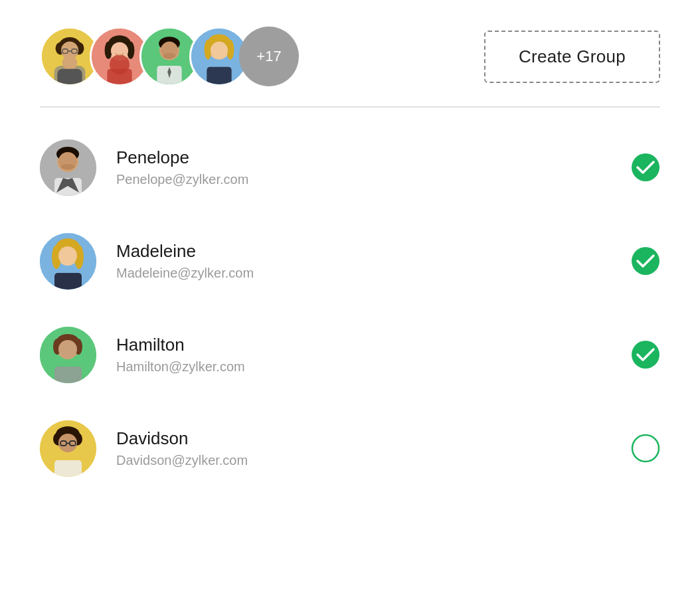 This screenshot has width=700, height=603. I want to click on list-item: Hamilton Hamilton@zylker.com, so click(350, 355).